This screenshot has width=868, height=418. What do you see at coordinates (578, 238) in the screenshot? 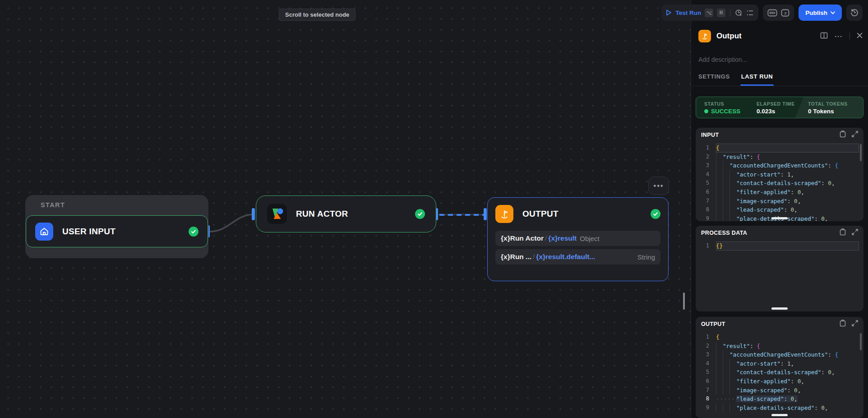
I see `output-mapping-row: {x}Run Actor/{x}resultObject` at bounding box center [578, 238].